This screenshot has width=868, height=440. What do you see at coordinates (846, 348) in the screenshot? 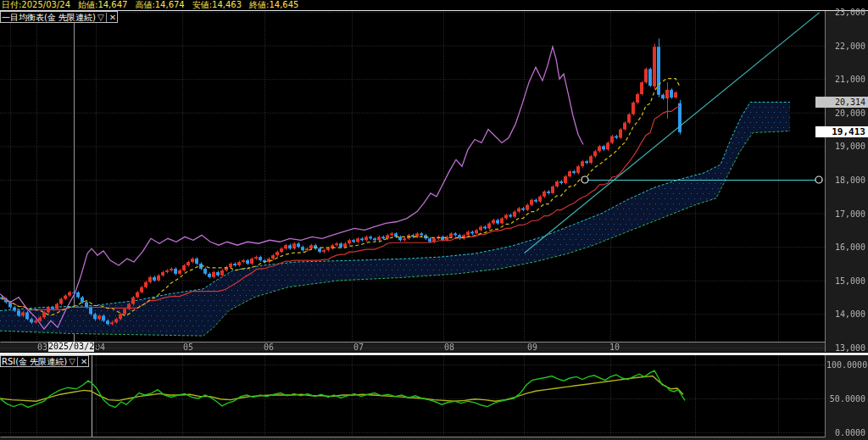
I see `y-axis-tick-label: 13,000` at bounding box center [846, 348].